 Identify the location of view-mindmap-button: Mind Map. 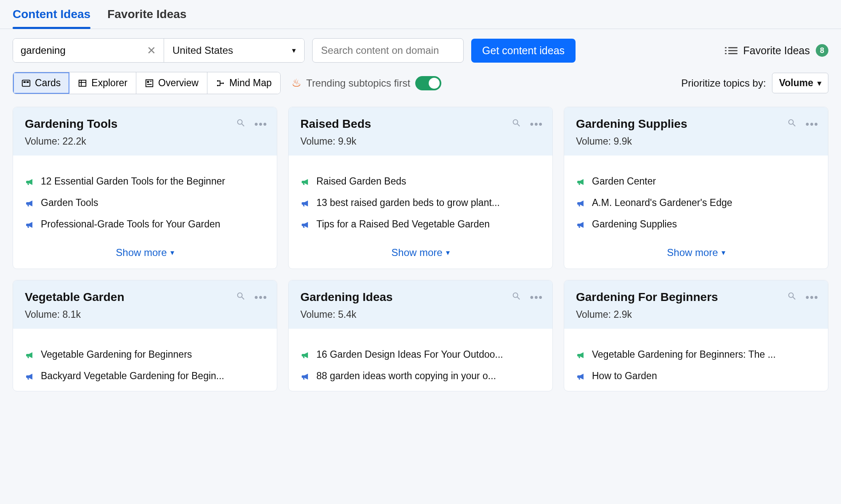
(244, 83).